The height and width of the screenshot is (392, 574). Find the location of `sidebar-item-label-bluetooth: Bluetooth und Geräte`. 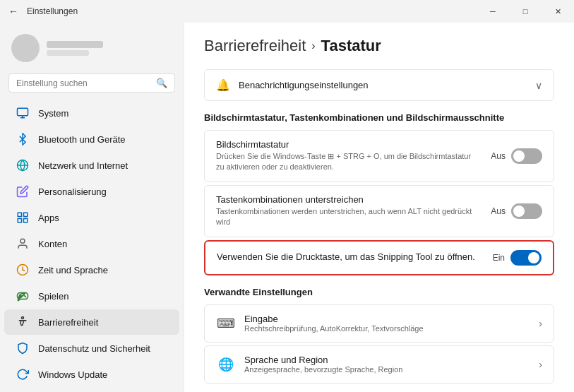

sidebar-item-label-bluetooth: Bluetooth und Geräte is located at coordinates (82, 140).